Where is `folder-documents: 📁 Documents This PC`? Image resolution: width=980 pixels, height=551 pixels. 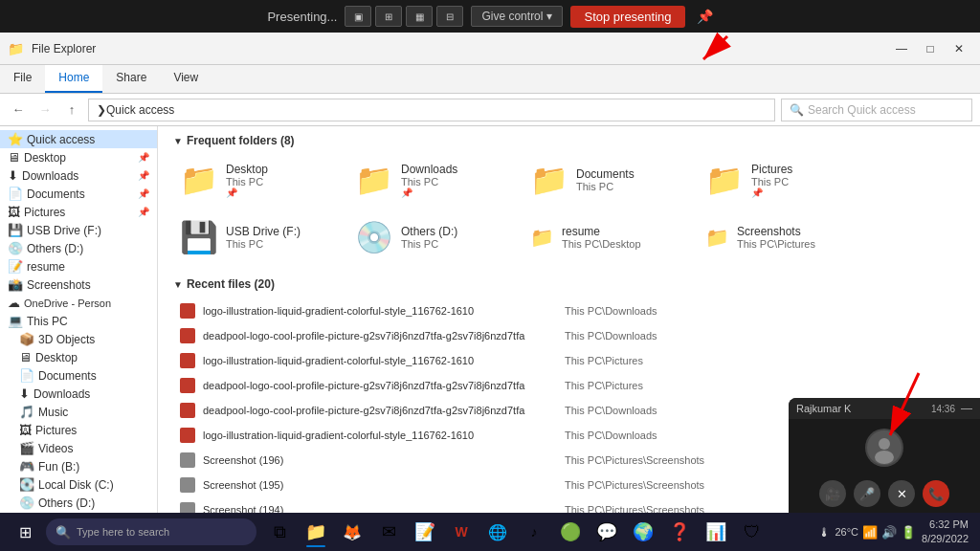
folder-documents: 📁 Documents This PC is located at coordinates (607, 180).